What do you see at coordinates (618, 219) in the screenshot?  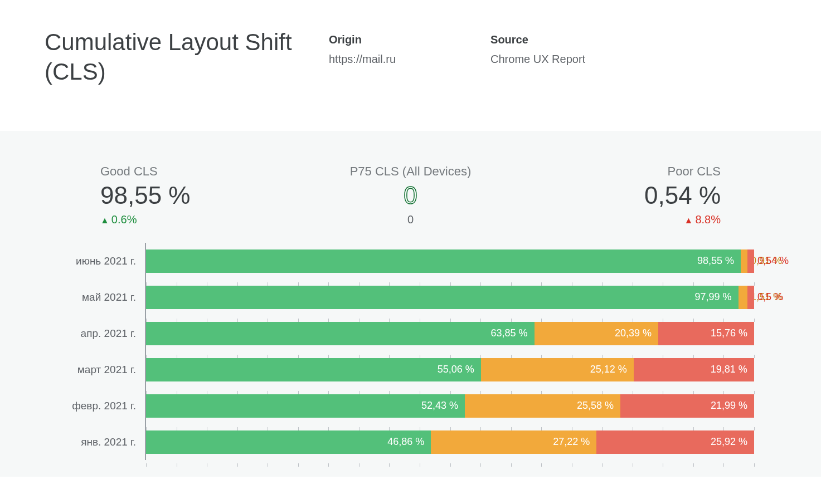 I see `metric-delta: ▲8.8%` at bounding box center [618, 219].